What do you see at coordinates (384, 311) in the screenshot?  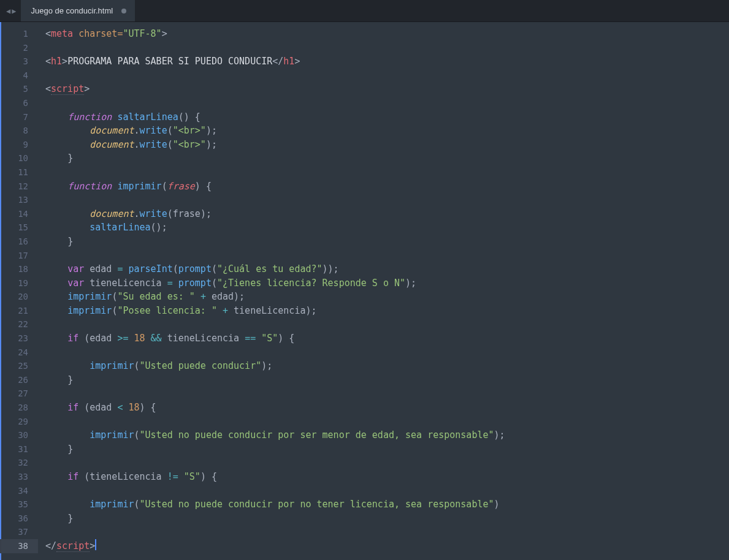 I see `code-line: imprimir("Posee licencia: " + tieneLicen…` at bounding box center [384, 311].